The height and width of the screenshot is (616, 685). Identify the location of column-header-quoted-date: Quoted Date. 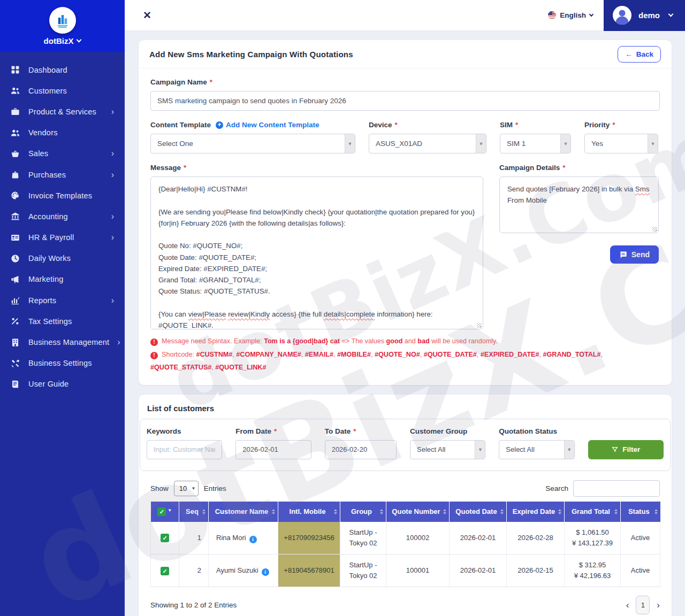
(478, 512).